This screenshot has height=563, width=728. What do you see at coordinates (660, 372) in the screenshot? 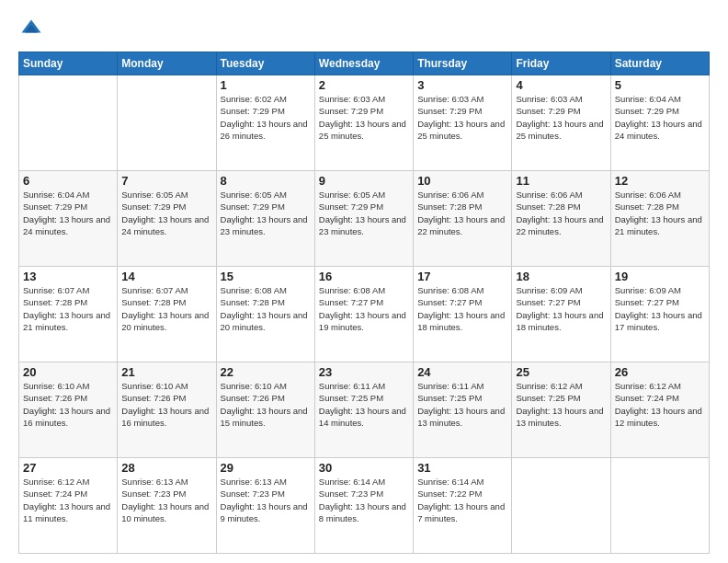
I see `day-number: 26` at bounding box center [660, 372].